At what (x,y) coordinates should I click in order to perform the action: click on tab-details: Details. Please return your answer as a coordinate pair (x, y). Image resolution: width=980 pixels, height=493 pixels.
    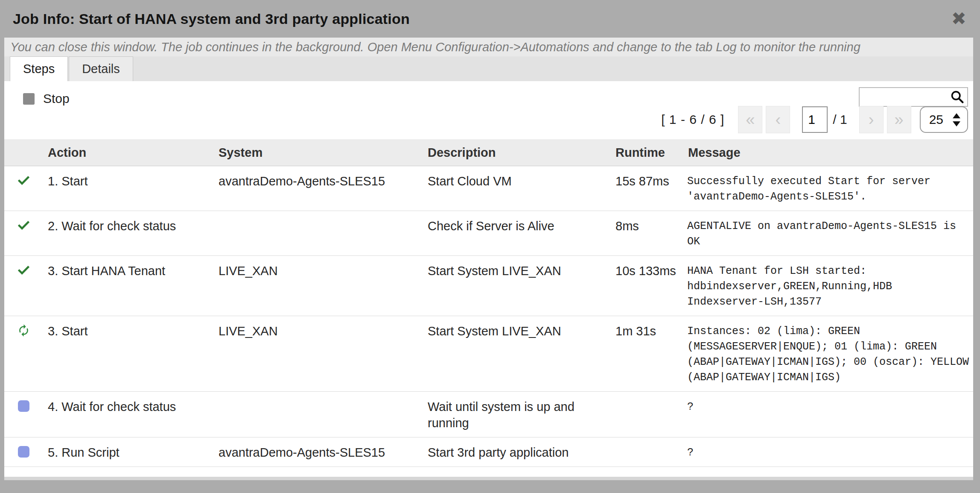
    Looking at the image, I should click on (101, 69).